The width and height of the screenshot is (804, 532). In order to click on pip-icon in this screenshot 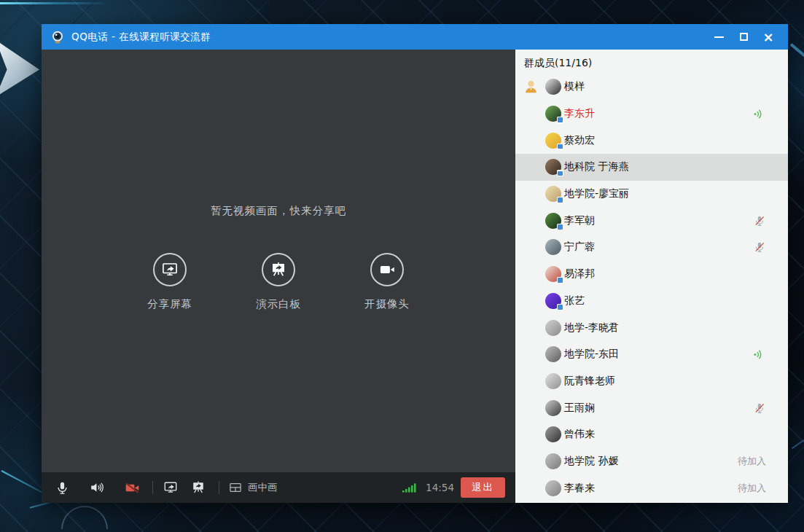, I will do `click(235, 488)`.